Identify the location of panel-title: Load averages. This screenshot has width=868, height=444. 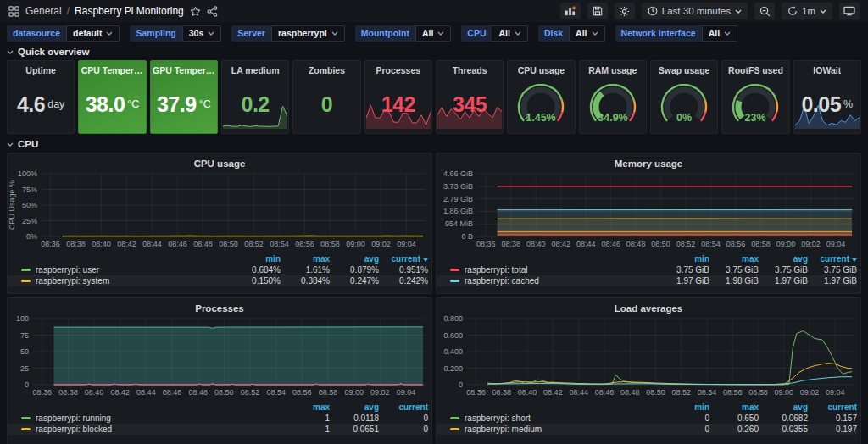
(648, 307).